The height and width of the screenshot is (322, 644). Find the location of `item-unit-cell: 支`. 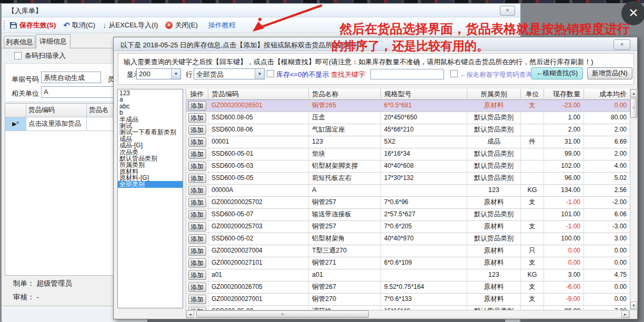

item-unit-cell: 支 is located at coordinates (532, 106).